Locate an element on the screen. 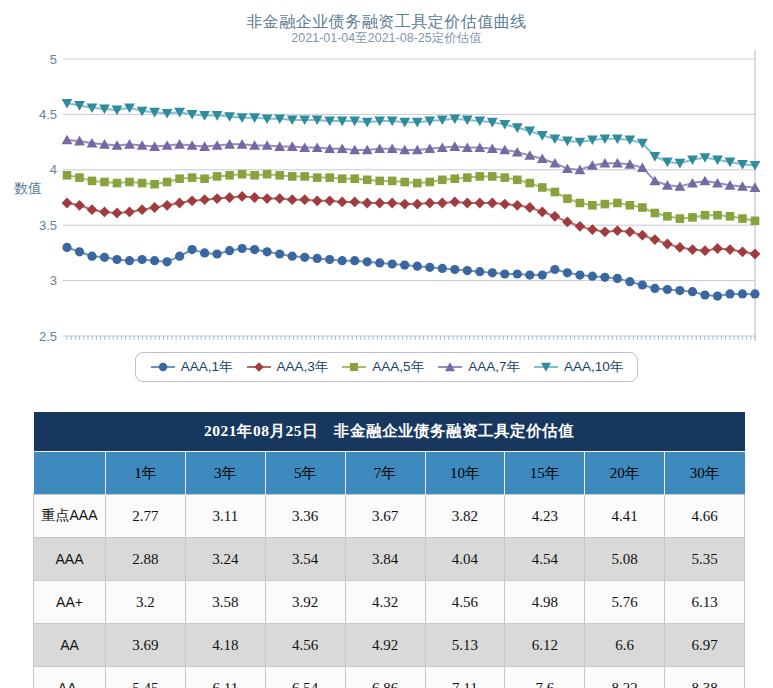 The image size is (773, 688). table-cell: 5.35 is located at coordinates (705, 560).